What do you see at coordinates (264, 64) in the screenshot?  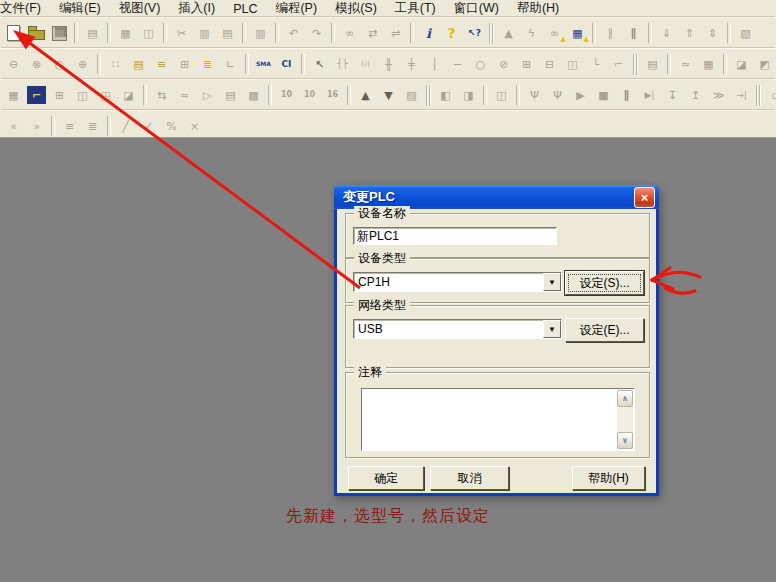 I see `sma-table-icon: SMA` at bounding box center [264, 64].